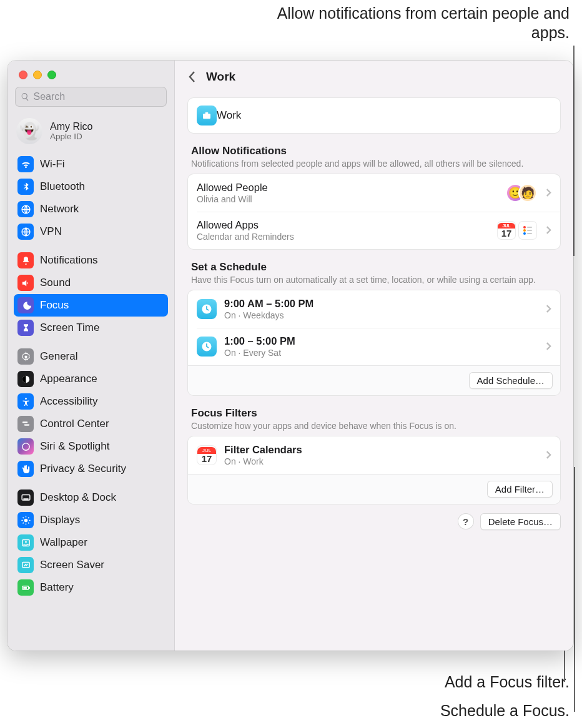 This screenshot has width=582, height=728. Describe the element at coordinates (59, 357) in the screenshot. I see `sidebar-item-label: General` at that location.